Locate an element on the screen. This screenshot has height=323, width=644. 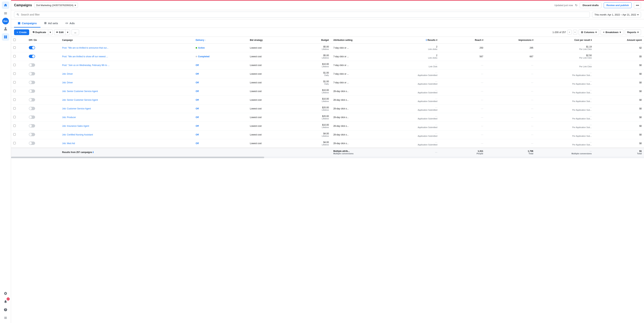
header-reach: Reach ▾ is located at coordinates (462, 40).